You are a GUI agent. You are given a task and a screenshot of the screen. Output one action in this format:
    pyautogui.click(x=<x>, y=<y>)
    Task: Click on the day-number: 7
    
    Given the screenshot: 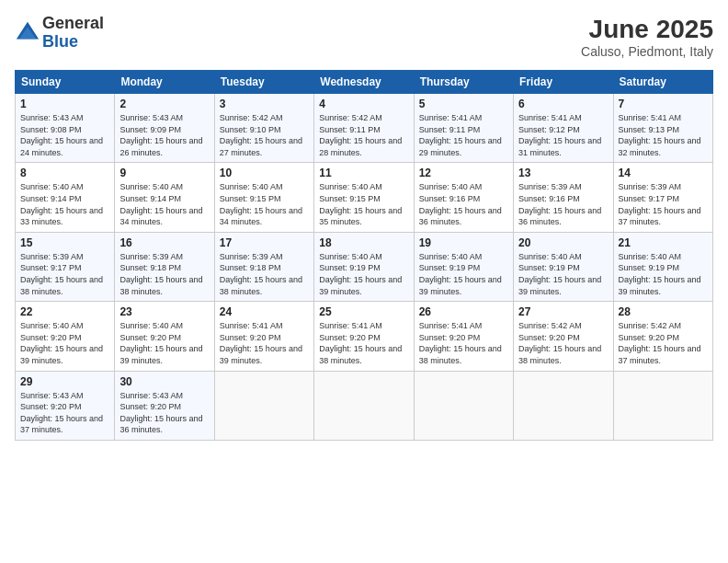 What is the action you would take?
    pyautogui.click(x=664, y=104)
    